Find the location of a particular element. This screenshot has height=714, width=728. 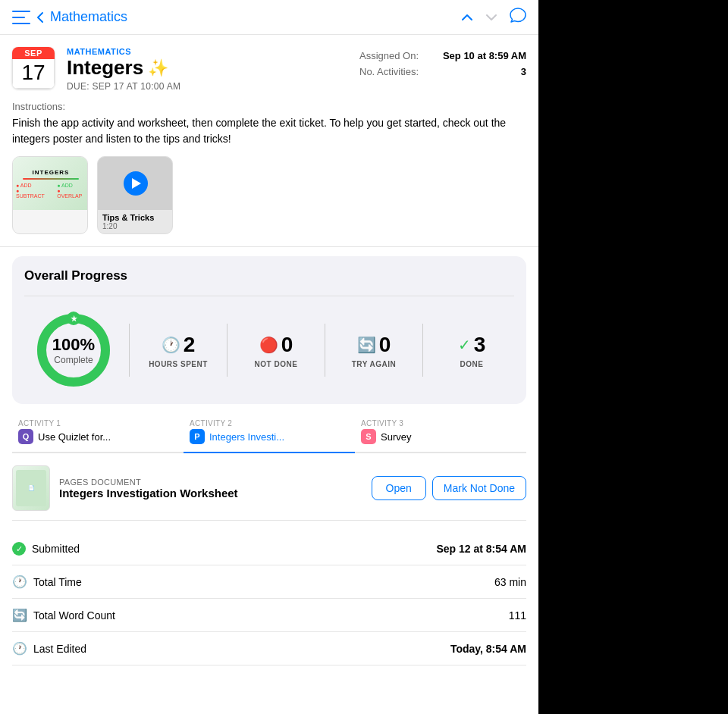

assigned-on-row: Assigned On: Sep 10 at 8:59 AM is located at coordinates (443, 56).